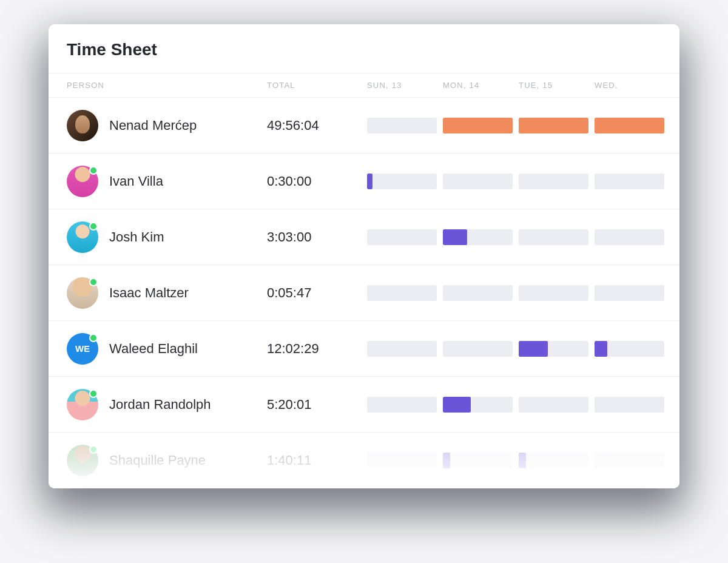  What do you see at coordinates (364, 349) in the screenshot?
I see `table-row: WEWaleed Elaghil12:02:29` at bounding box center [364, 349].